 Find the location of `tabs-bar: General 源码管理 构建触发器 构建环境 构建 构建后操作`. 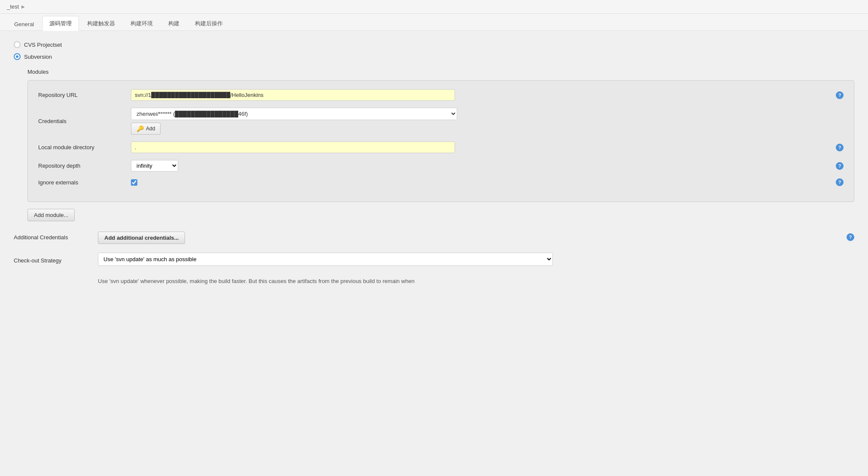

tabs-bar: General 源码管理 构建触发器 构建环境 构建 构建后操作 is located at coordinates (434, 22).